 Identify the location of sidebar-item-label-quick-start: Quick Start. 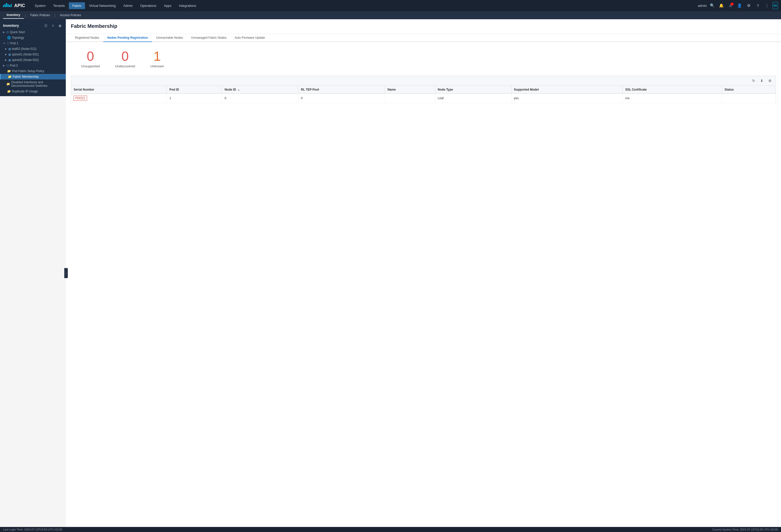
(17, 32).